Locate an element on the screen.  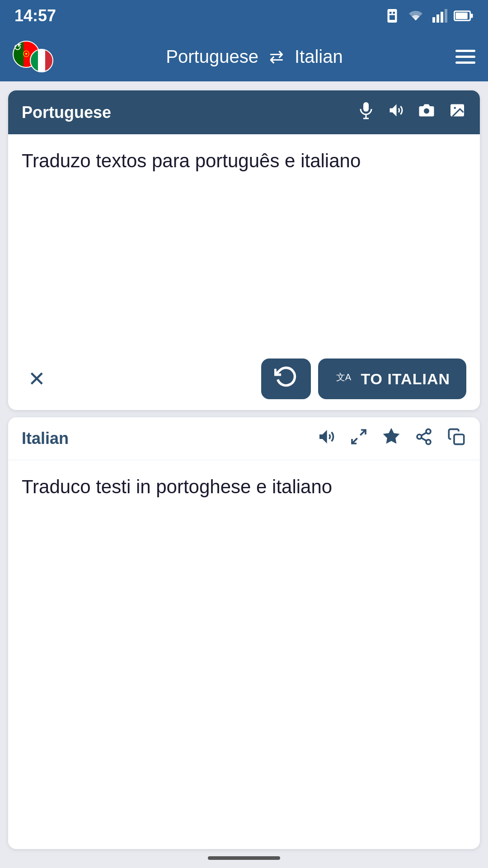
result-lang-header: Italian is located at coordinates (45, 439).